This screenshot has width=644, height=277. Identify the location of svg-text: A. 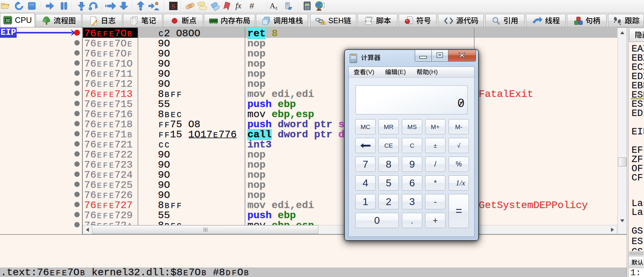
(272, 6).